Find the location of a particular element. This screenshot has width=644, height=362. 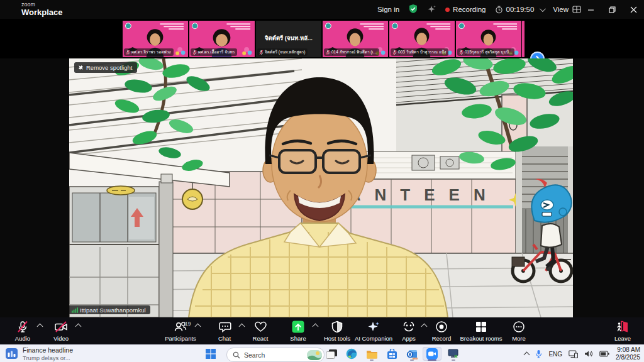

start-button is located at coordinates (211, 354).